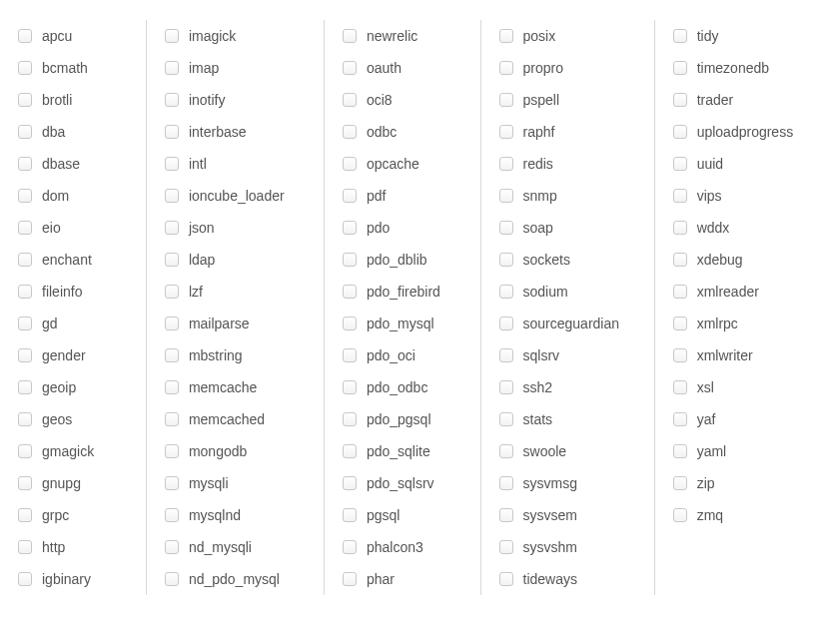 The image size is (819, 644). What do you see at coordinates (216, 355) in the screenshot?
I see `extension-label: mbstring` at bounding box center [216, 355].